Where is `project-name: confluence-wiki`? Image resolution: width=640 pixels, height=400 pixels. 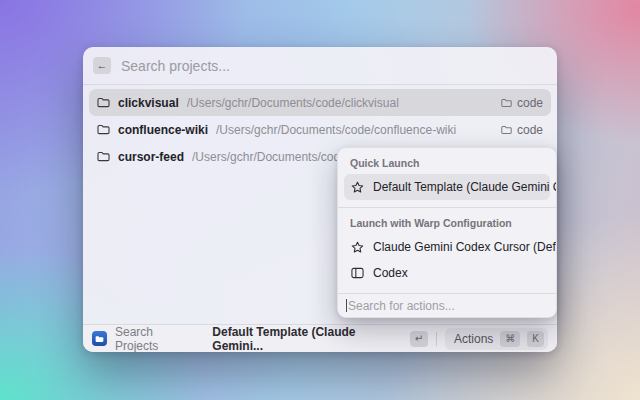 project-name: confluence-wiki is located at coordinates (163, 130).